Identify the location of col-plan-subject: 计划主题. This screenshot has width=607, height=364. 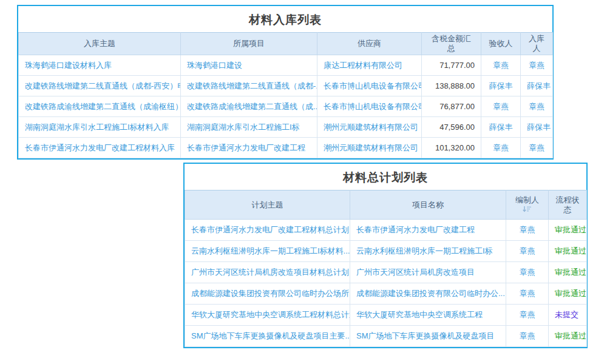
(268, 205).